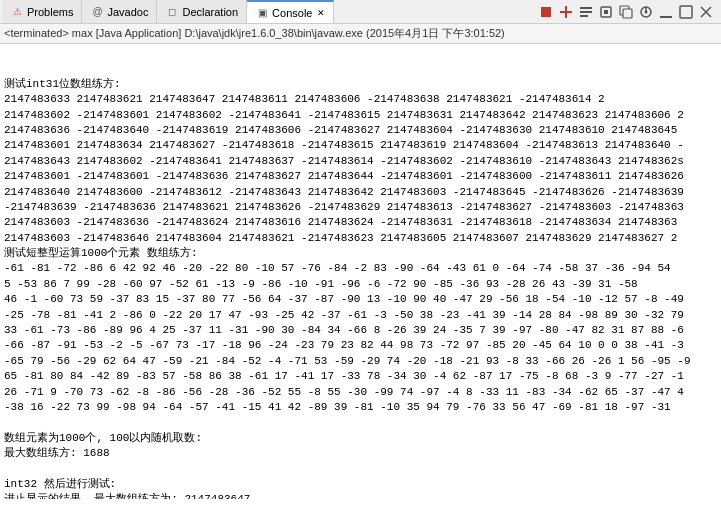  What do you see at coordinates (360, 316) in the screenshot?
I see `console-line: -25 -78 -81 -41 2 -86 0 -22 20 17 47 -93…` at bounding box center [360, 316].